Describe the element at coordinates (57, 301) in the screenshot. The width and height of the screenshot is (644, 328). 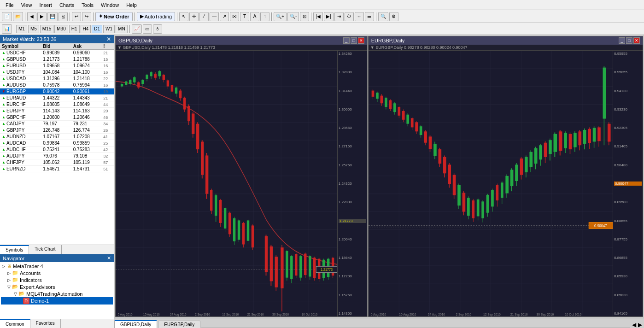
I see `nav-item-demo1: D Demo-1` at that location.